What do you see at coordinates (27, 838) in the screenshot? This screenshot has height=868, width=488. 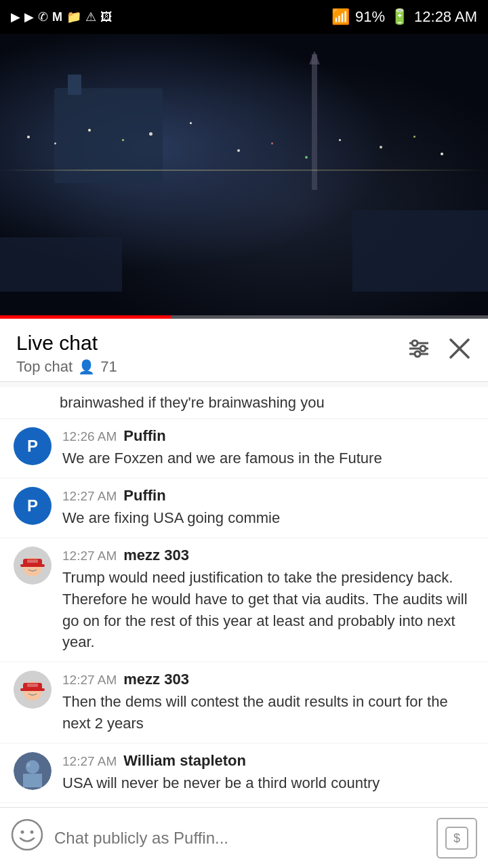 I see `emoji-icon` at bounding box center [27, 838].